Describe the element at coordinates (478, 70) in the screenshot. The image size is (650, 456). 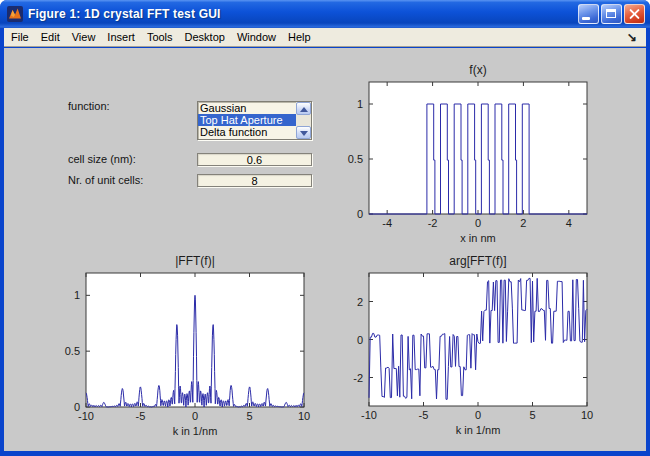
I see `plot-title-fx: f(x)` at that location.